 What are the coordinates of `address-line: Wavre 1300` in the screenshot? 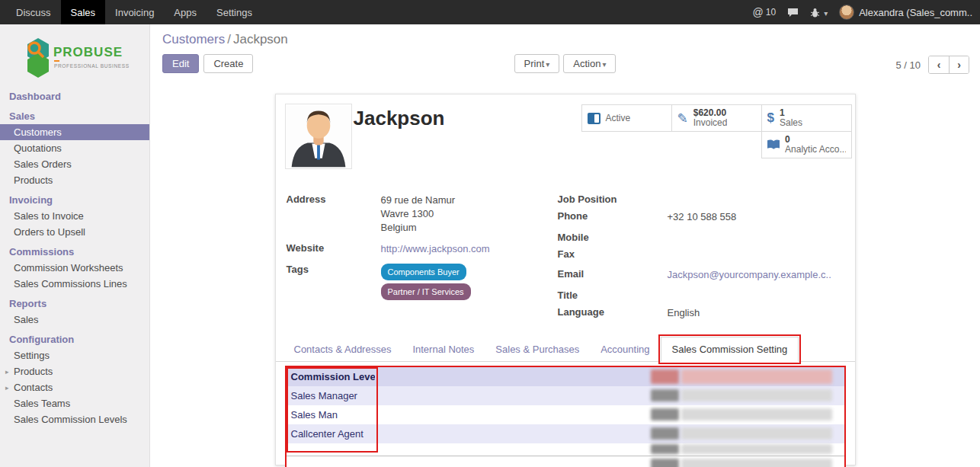 It's located at (418, 214).